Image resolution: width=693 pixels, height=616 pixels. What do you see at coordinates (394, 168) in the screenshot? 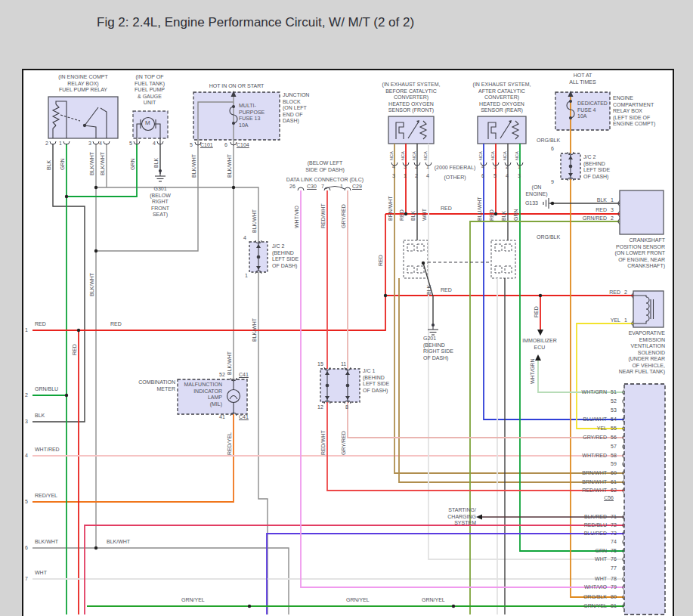
I see `o2f-pin: 4` at bounding box center [394, 168].